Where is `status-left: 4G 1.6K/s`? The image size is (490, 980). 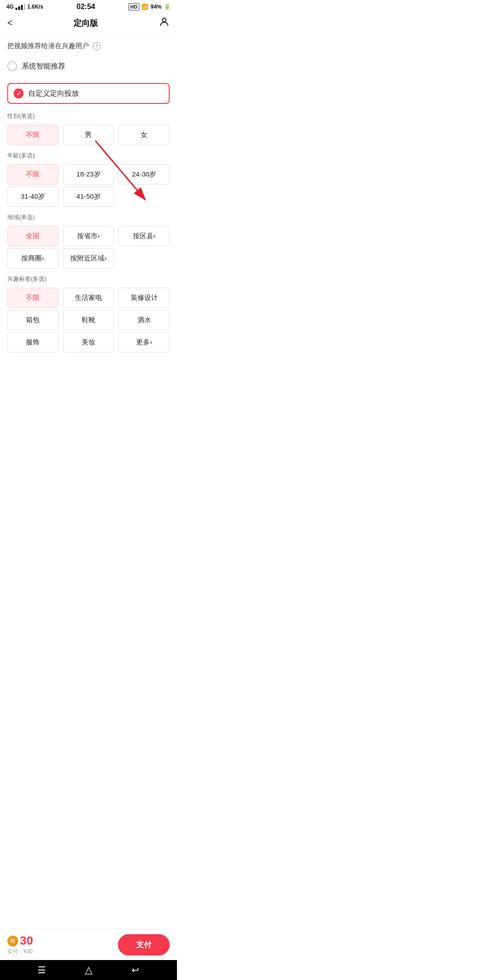
status-left: 4G 1.6K/s is located at coordinates (24, 7).